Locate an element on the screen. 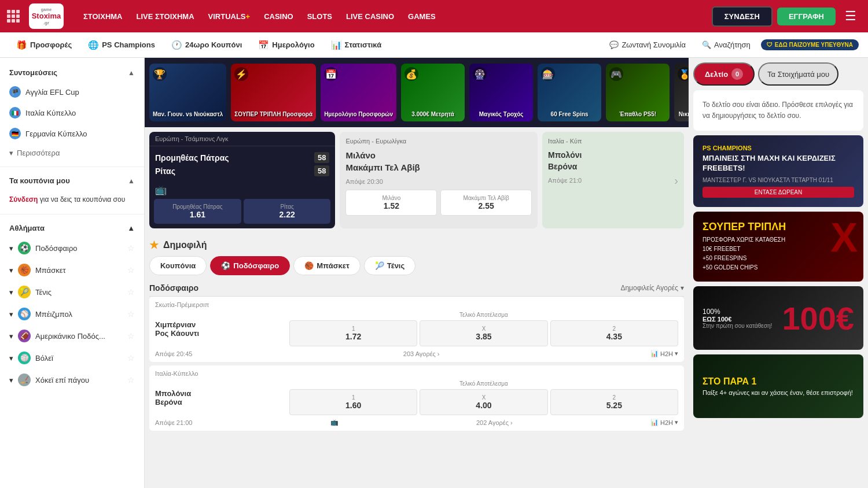 The image size is (868, 488). sport-item-football: ▾ ⚽ Ποδόσφαιρο ☆ is located at coordinates (72, 248).